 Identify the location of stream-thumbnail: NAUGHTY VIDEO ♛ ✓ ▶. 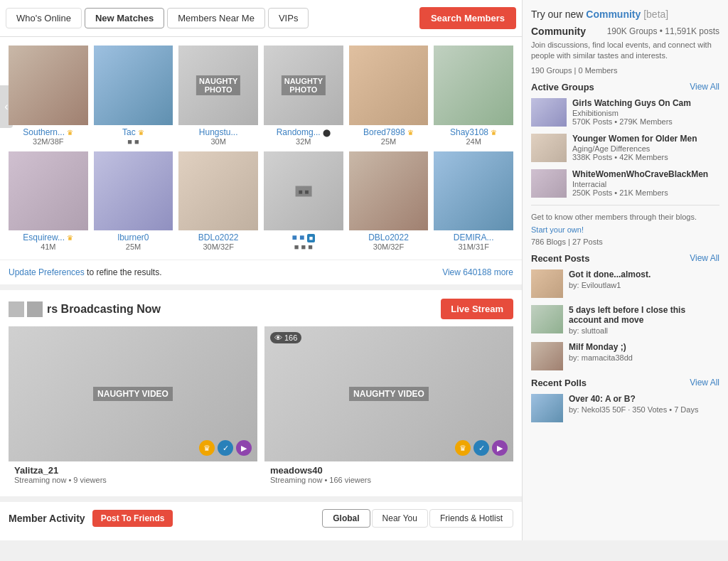
(133, 394).